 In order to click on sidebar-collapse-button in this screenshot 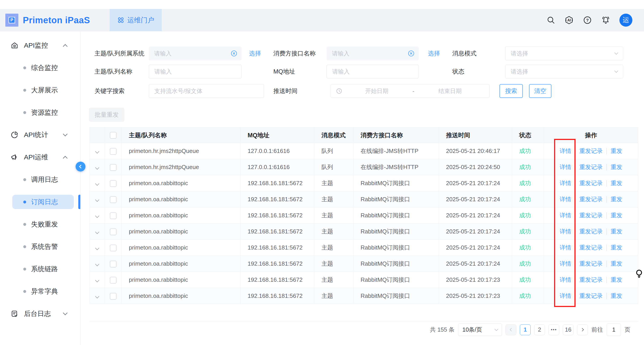, I will do `click(80, 166)`.